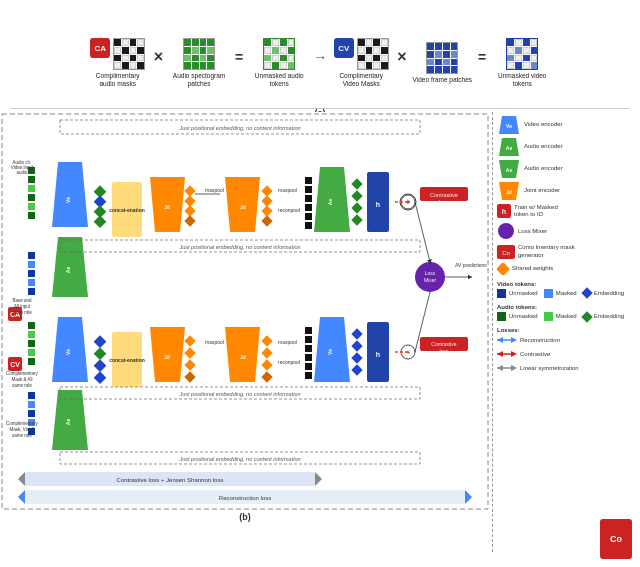 The image size is (640, 567). What do you see at coordinates (609, 316) in the screenshot?
I see `legend-at-embedding-label: Embedding` at bounding box center [609, 316].